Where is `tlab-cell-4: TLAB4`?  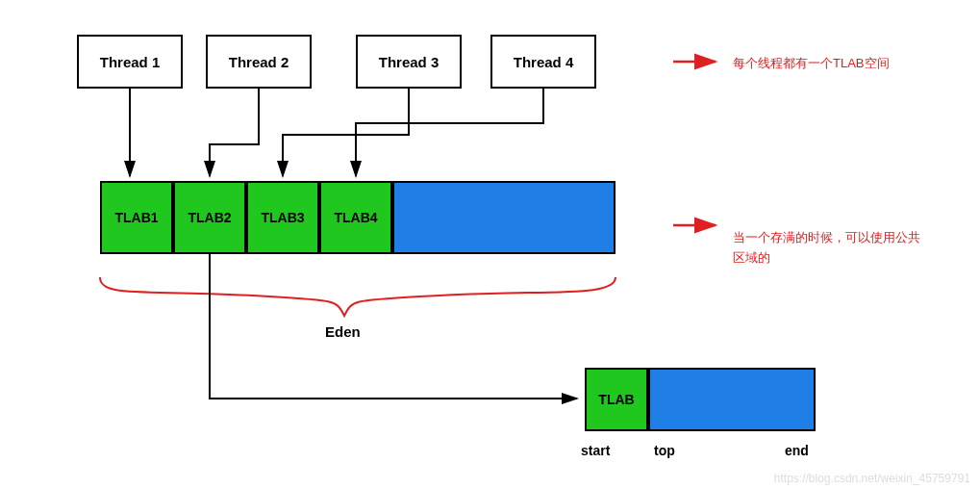
tlab-cell-4: TLAB4 is located at coordinates (356, 218).